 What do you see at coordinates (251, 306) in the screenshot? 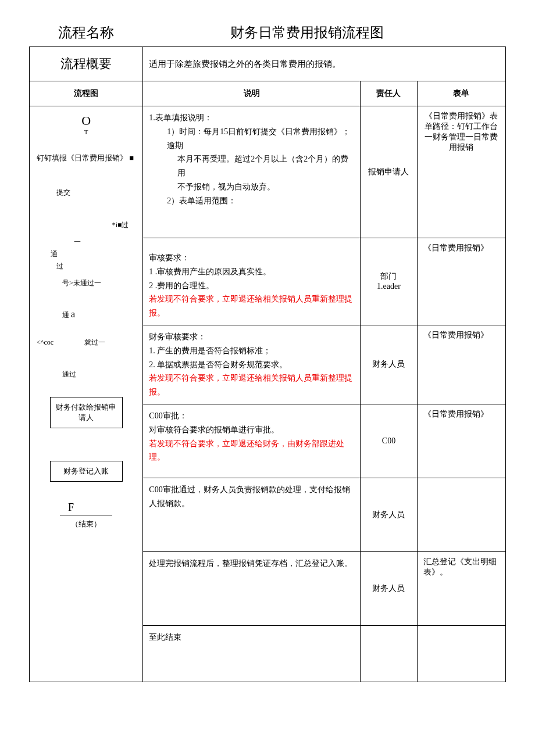
I see `r2-l3: 若发现不符合要求，立即退还给相关报销人员重新整理提报。` at bounding box center [251, 306].